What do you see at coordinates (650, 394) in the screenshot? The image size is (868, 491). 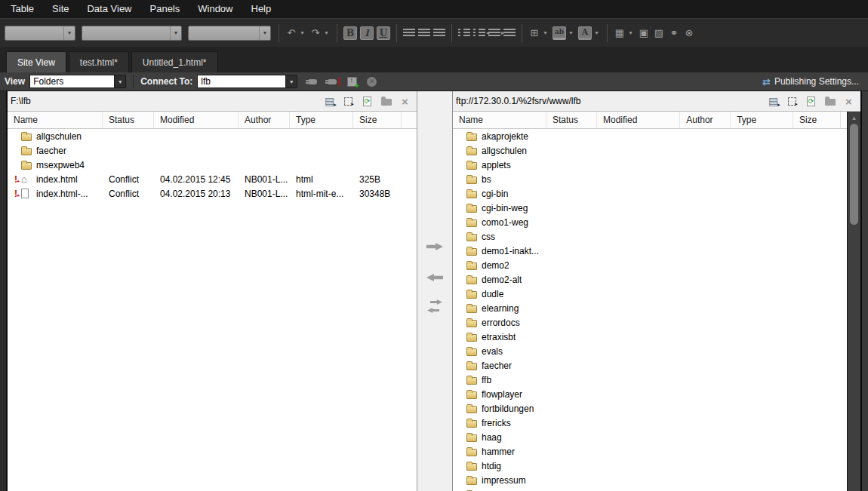 I see `table-row: flowplayer` at bounding box center [650, 394].